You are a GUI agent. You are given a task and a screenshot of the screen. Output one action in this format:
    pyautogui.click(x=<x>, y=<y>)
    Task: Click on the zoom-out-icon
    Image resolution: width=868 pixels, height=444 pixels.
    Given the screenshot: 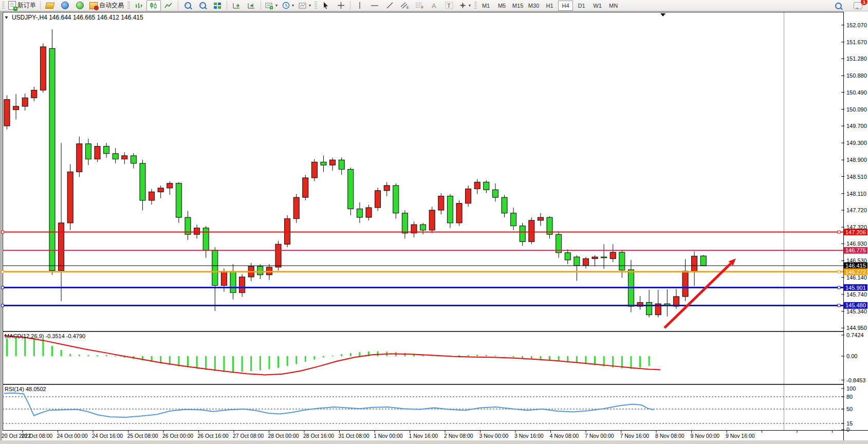 What is the action you would take?
    pyautogui.click(x=202, y=5)
    